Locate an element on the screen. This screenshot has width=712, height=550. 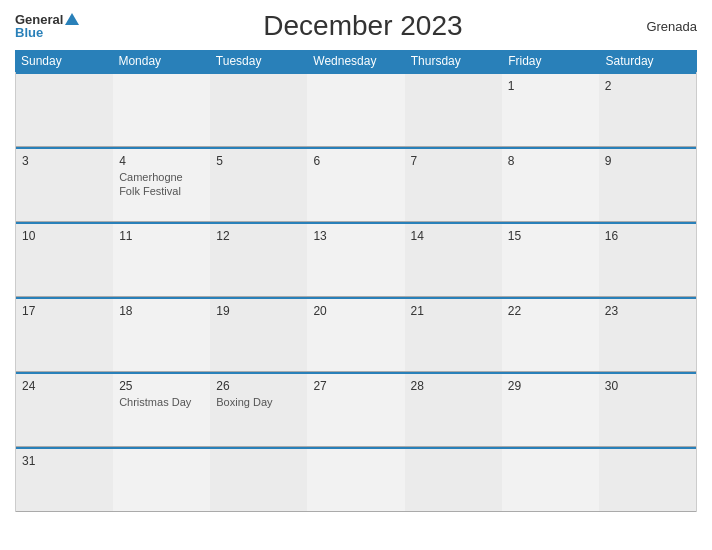
day-header-wednesday: Wednesday is located at coordinates (356, 61).